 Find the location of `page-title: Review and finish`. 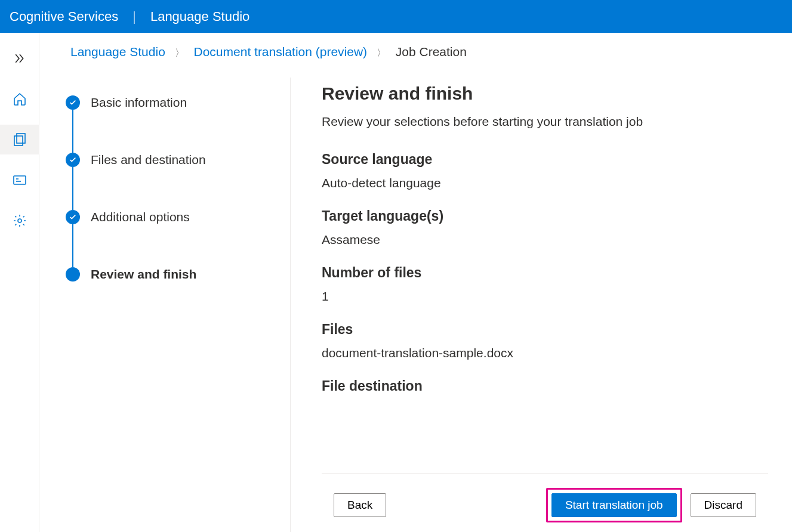

page-title: Review and finish is located at coordinates (545, 94).